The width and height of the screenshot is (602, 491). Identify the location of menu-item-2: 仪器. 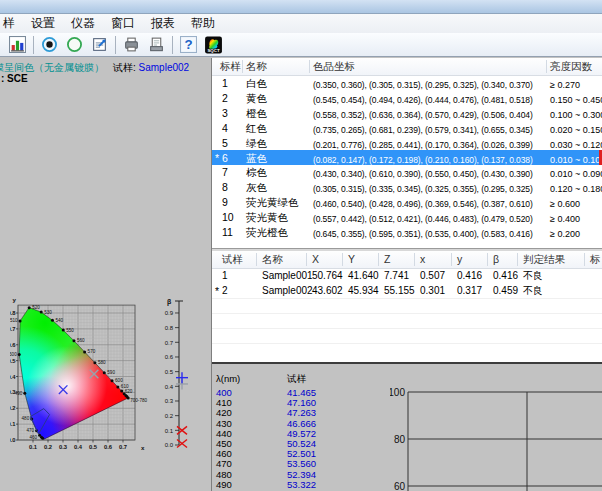
(83, 24).